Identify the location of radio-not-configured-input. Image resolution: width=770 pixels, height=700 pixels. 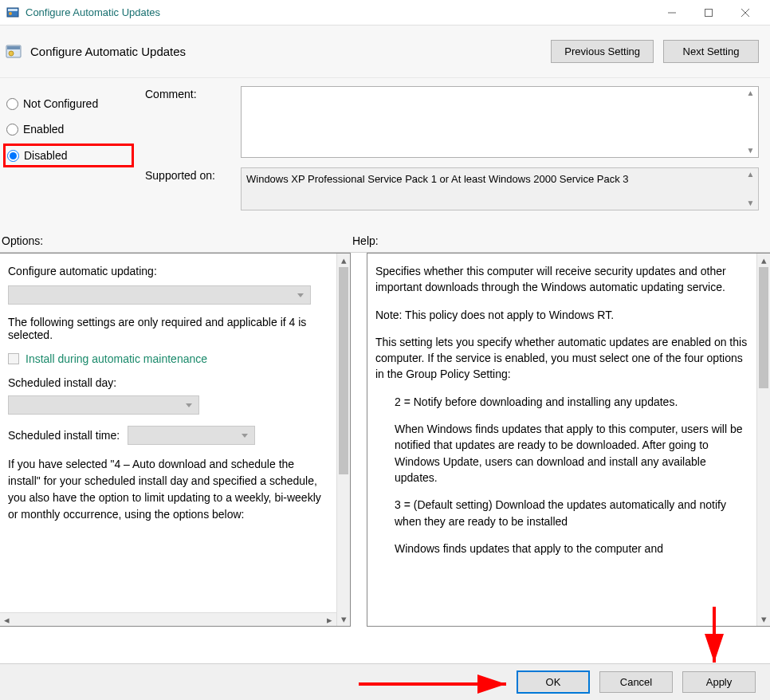
(13, 104).